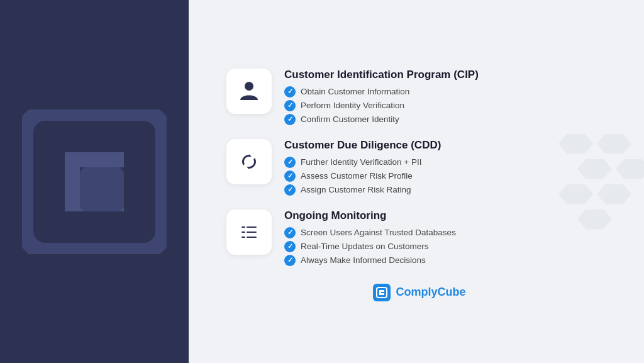 This screenshot has height=363, width=644. I want to click on brand-name-text: ComplyCube, so click(430, 292).